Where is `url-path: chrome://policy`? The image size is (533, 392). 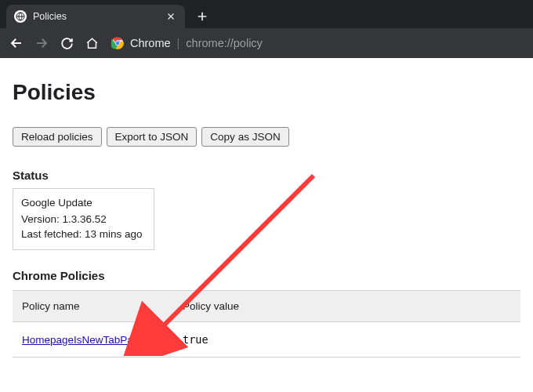
url-path: chrome://policy is located at coordinates (224, 43).